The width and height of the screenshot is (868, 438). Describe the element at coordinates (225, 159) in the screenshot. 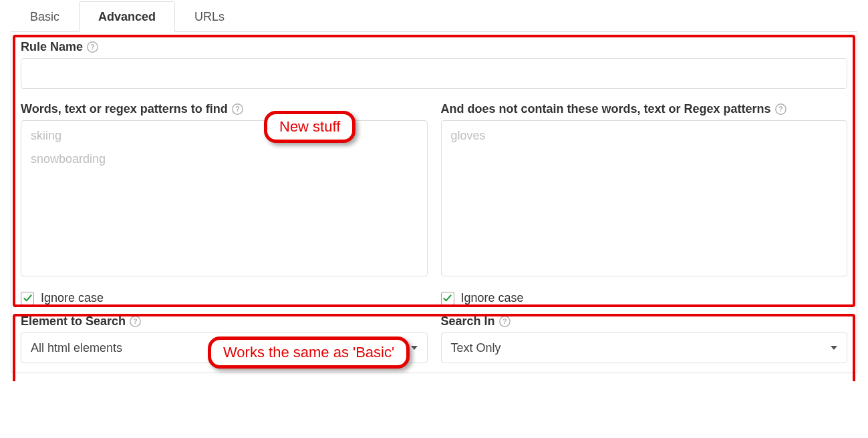

I see `find-words-tag: snowboarding` at that location.